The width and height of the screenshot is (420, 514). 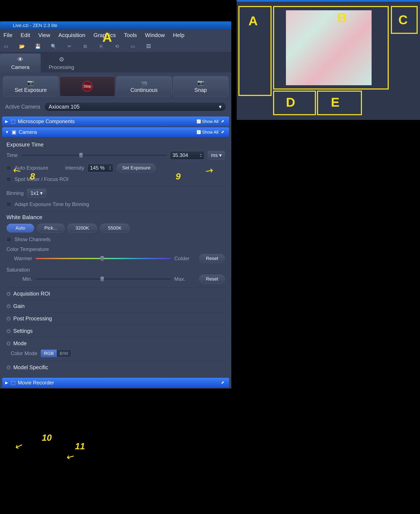 I want to click on wb-5500k-button: 5500K, so click(x=115, y=228).